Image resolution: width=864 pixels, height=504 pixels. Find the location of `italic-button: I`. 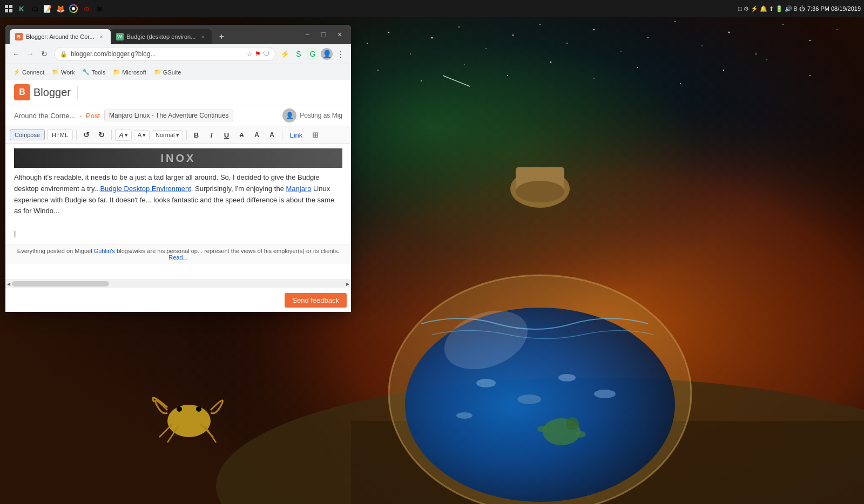

italic-button: I is located at coordinates (212, 135).